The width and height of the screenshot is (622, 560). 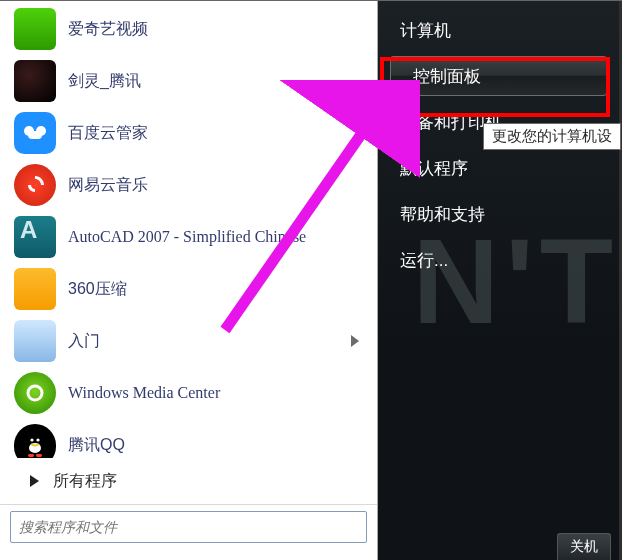 What do you see at coordinates (188, 341) in the screenshot?
I see `app-item-getting-started: 入门` at bounding box center [188, 341].